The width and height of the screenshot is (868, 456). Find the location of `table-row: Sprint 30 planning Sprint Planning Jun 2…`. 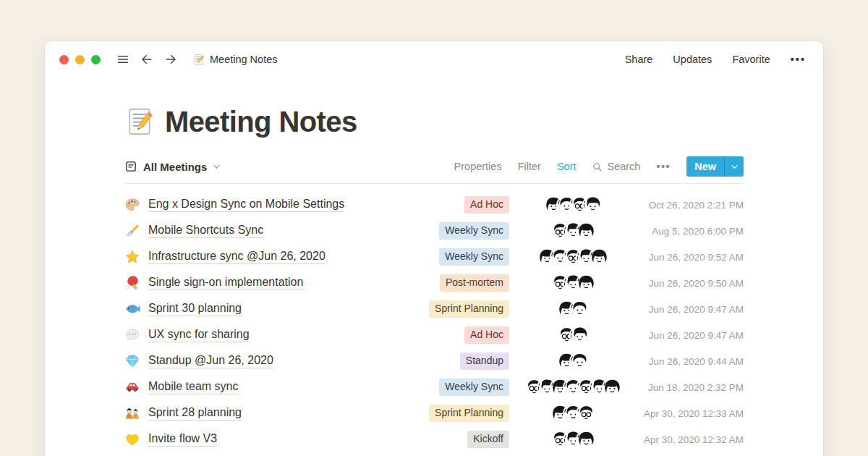

table-row: Sprint 30 planning Sprint Planning Jun 2… is located at coordinates (434, 309).